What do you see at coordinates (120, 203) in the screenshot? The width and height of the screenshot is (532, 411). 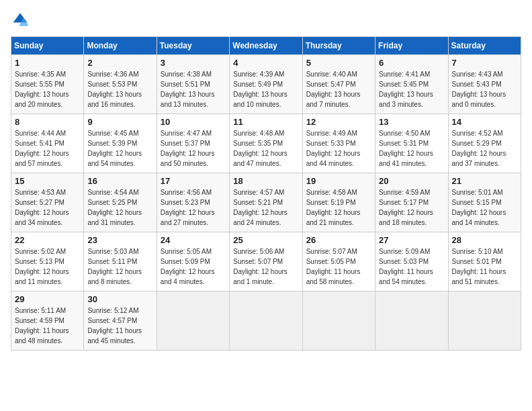 I see `calendar-cell: 16Sunrise: 4:54 AM Sunset: 5:25 PM Dayli…` at bounding box center [120, 203].